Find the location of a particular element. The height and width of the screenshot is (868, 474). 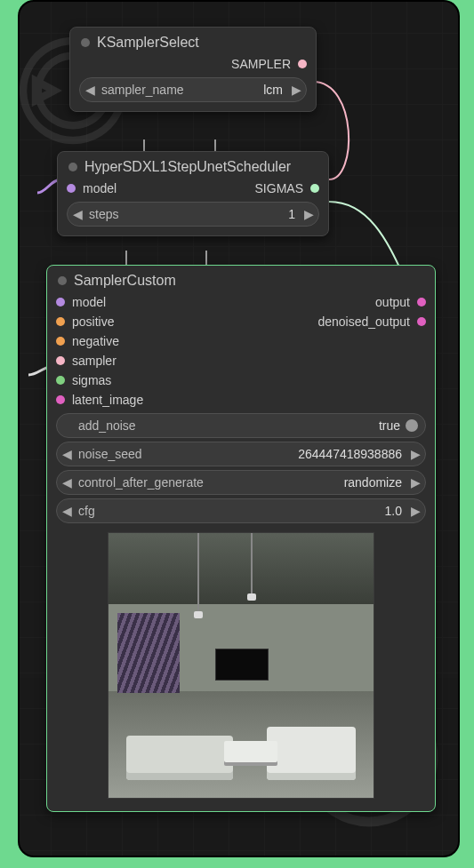

node-title-text: HyperSDXL1StepUnetScheduler is located at coordinates (188, 167).